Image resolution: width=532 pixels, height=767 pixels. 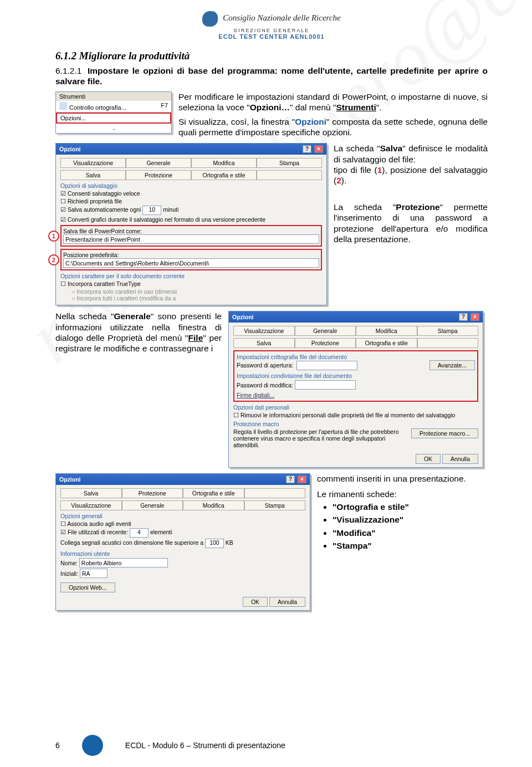 I want to click on note-macro: Regola il livello di protezione per l'ap…, so click(x=320, y=438).